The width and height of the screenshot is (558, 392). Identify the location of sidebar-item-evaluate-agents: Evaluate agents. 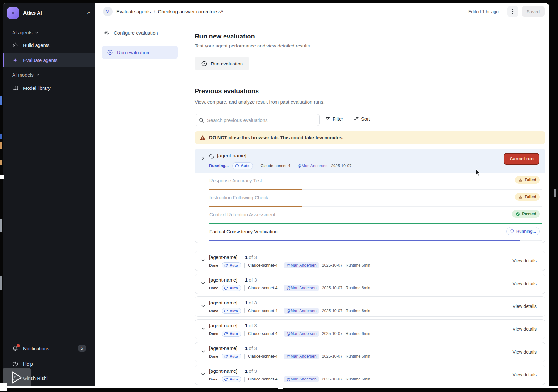
(49, 60).